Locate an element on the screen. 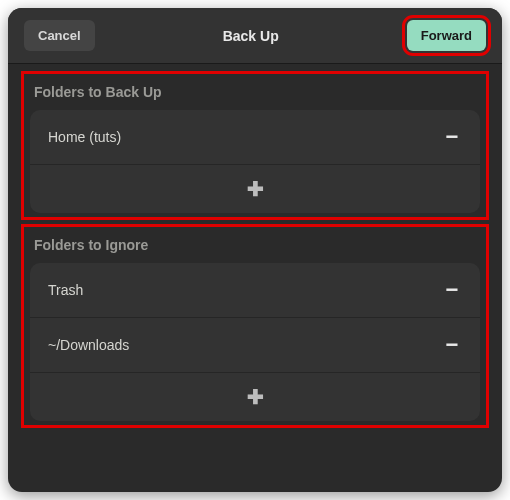 This screenshot has height=500, width=510. folder-label: Home (tuts) is located at coordinates (84, 137).